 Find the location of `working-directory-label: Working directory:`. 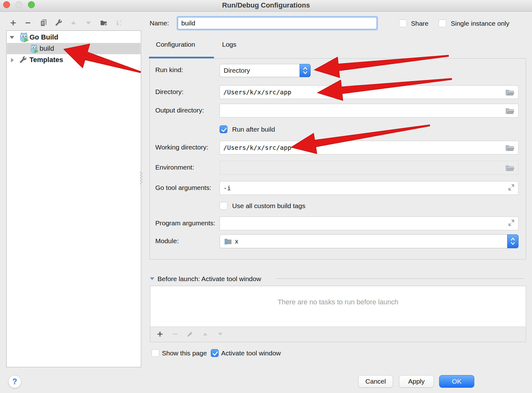

working-directory-label: Working directory: is located at coordinates (182, 147).